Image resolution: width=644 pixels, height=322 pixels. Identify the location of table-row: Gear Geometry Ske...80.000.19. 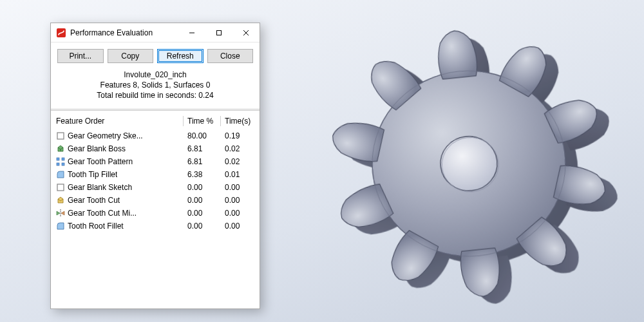
(155, 135).